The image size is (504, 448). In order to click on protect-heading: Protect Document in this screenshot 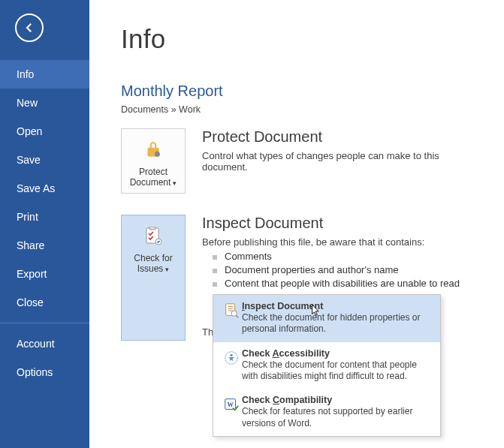, I will do `click(342, 137)`.